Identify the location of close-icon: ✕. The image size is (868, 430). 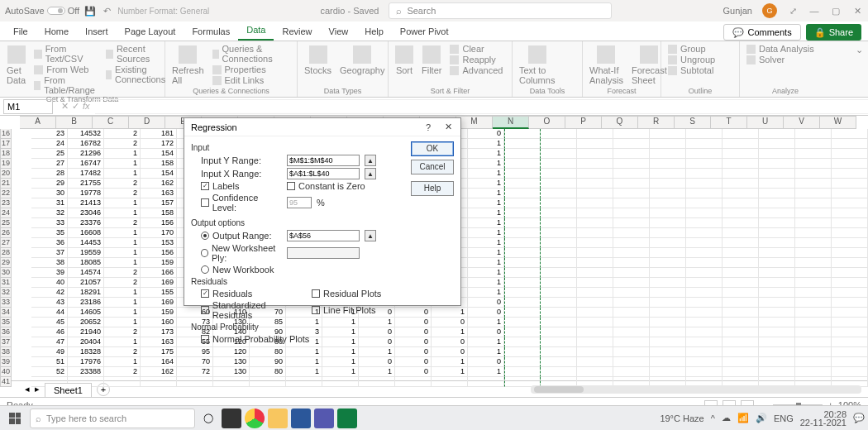
(857, 11).